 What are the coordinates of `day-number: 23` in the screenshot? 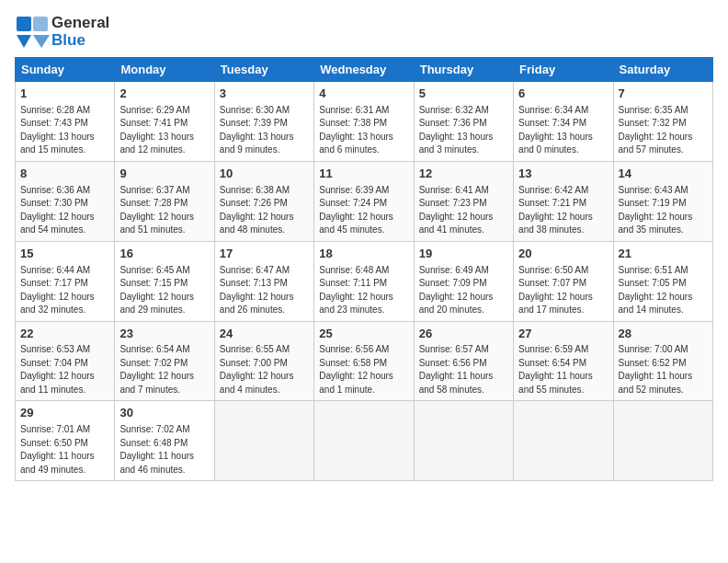 It's located at (164, 335).